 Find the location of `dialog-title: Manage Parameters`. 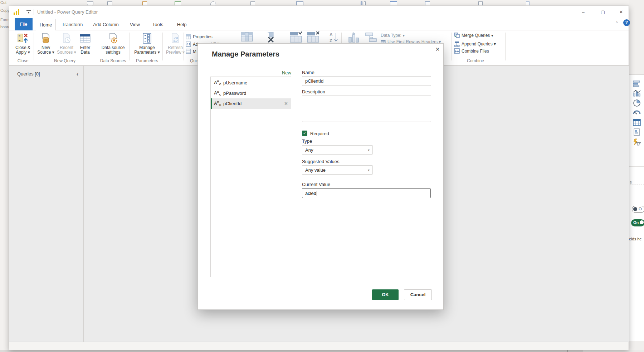

dialog-title: Manage Parameters is located at coordinates (245, 54).